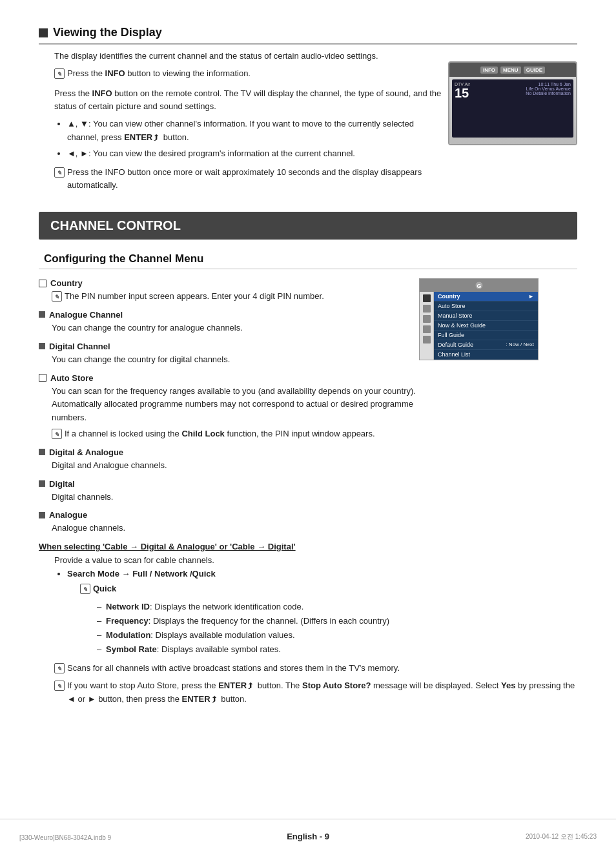  I want to click on digital-icon, so click(42, 346).